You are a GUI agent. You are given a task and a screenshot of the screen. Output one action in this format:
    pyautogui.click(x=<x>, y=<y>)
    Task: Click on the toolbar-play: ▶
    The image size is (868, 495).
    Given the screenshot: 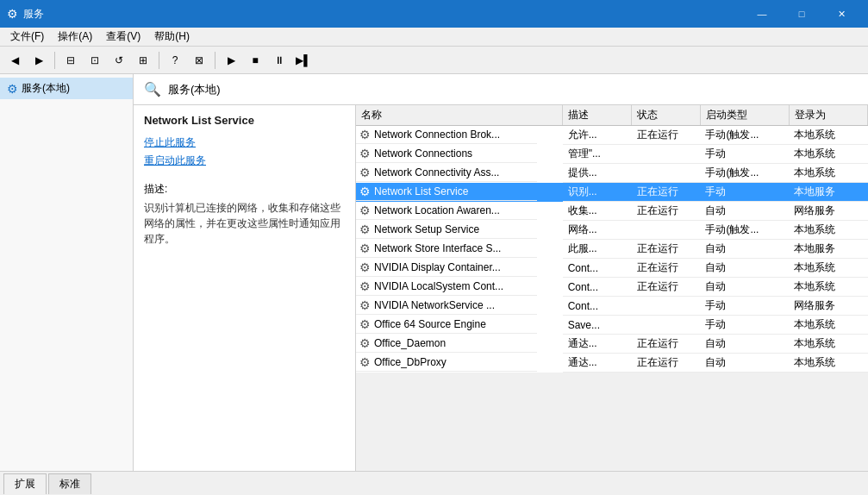 What is the action you would take?
    pyautogui.click(x=231, y=60)
    